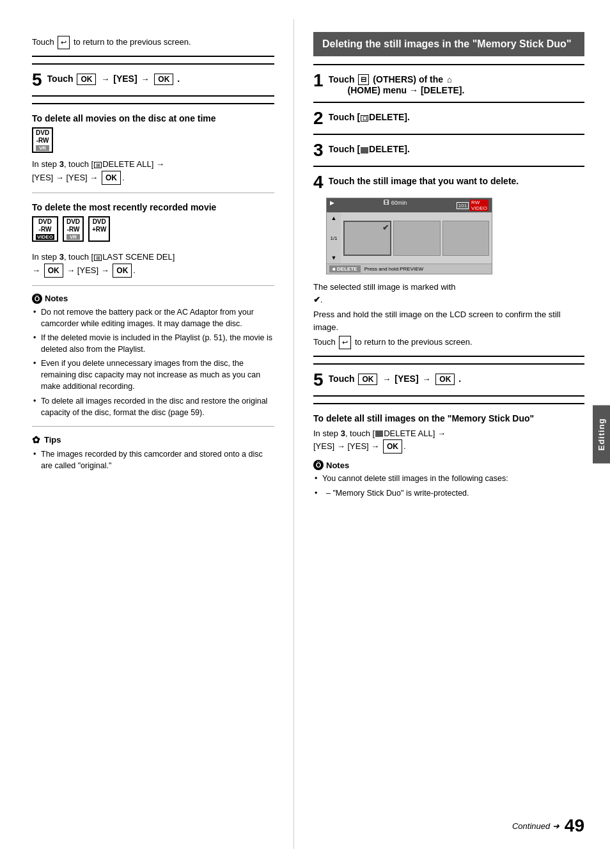 This screenshot has width=610, height=868. Describe the element at coordinates (153, 118) in the screenshot. I see `heading-delete-all: To delete all movies on the disc at one …` at that location.